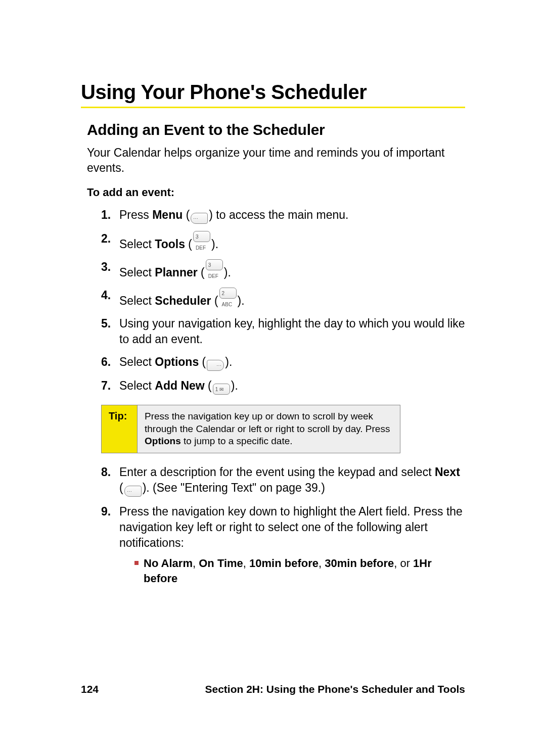 The image size is (546, 756). What do you see at coordinates (283, 545) in the screenshot?
I see `step-9: 9. Press the navigation key down to high…` at bounding box center [283, 545].